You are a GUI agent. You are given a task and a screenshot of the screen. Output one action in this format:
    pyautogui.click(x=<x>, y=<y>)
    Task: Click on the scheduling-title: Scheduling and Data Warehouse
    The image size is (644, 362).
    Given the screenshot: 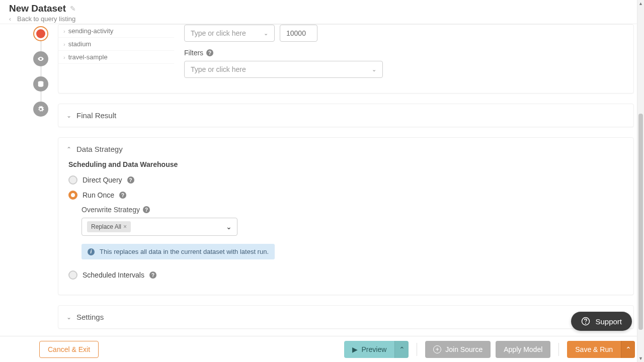 What is the action you would take?
    pyautogui.click(x=346, y=164)
    